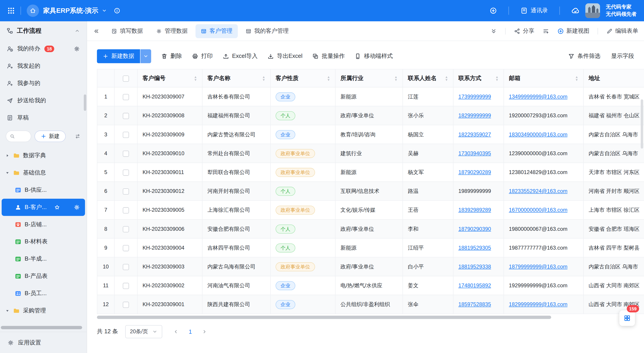 The image size is (644, 353). Describe the element at coordinates (240, 56) in the screenshot. I see `Excel导入-button: Excel导入` at that location.